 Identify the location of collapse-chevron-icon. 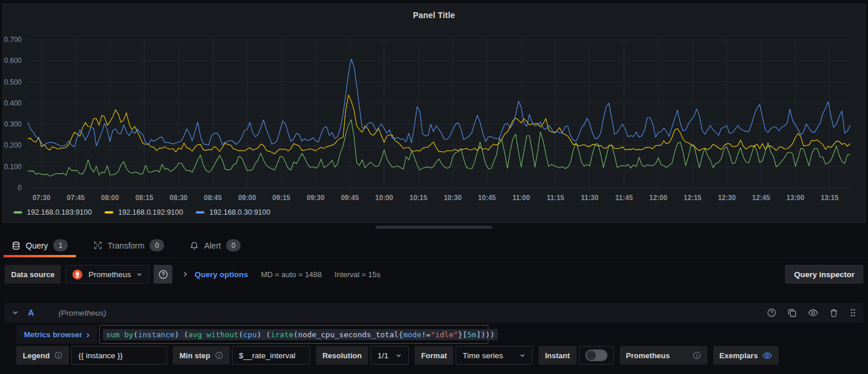
(15, 313).